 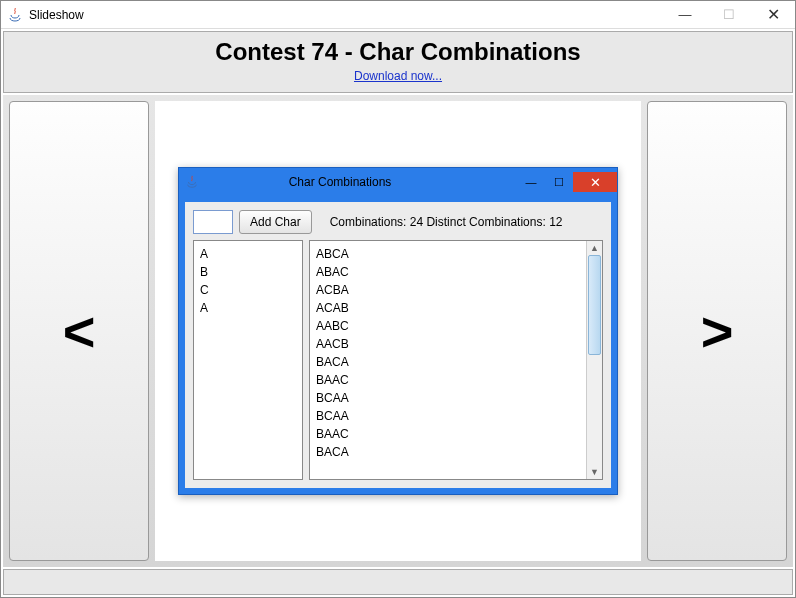 I want to click on footer-panel, so click(x=398, y=582).